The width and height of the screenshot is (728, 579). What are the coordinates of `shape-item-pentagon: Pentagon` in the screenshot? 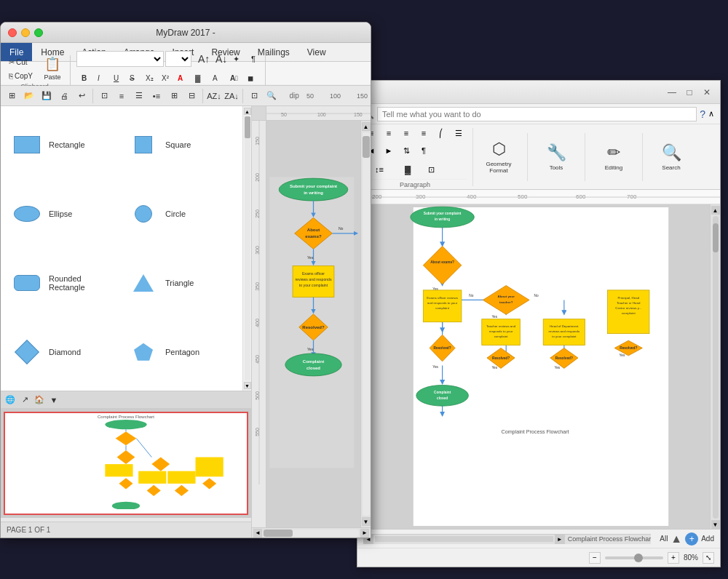 It's located at (180, 352).